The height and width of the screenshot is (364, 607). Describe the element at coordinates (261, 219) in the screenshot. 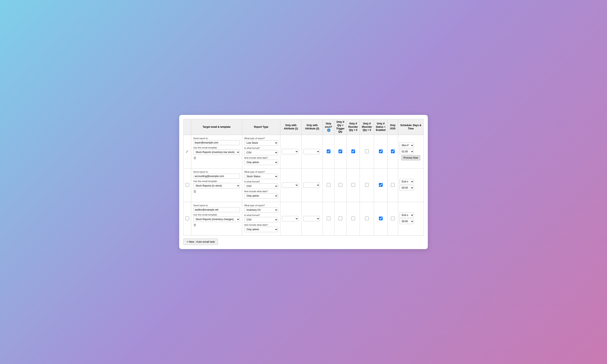

I see `report-type-cell: What type of report? Inventory Ch In wha…` at that location.